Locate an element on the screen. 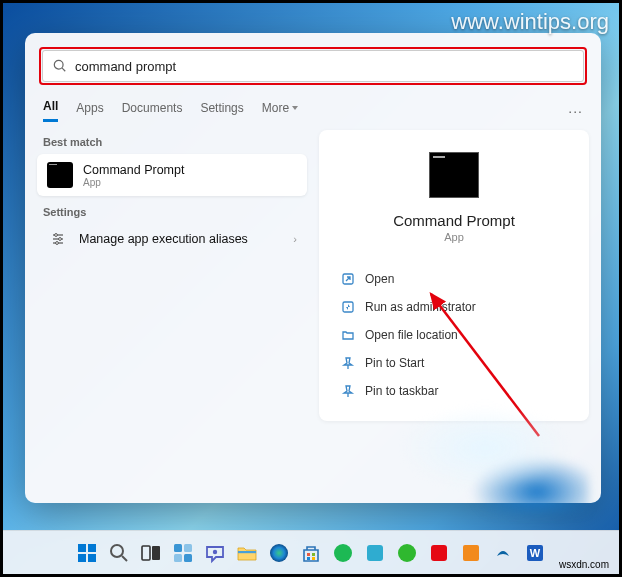  result-title: Command Prompt is located at coordinates (134, 170).